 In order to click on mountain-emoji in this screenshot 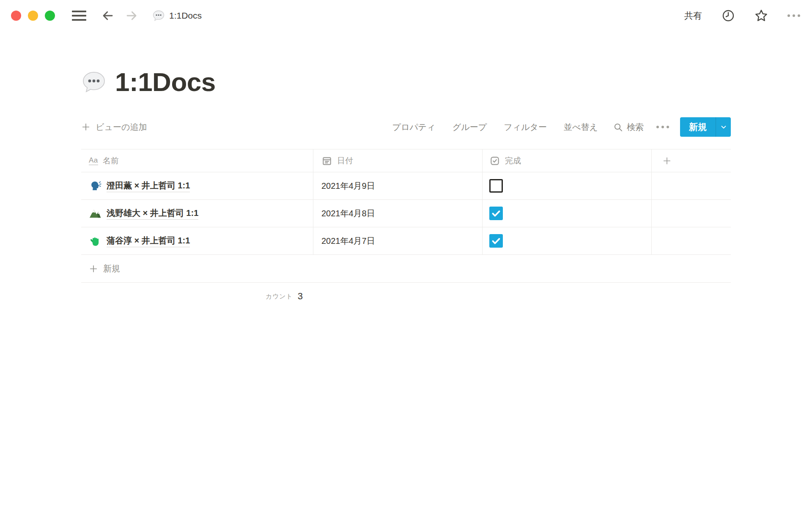, I will do `click(95, 213)`.